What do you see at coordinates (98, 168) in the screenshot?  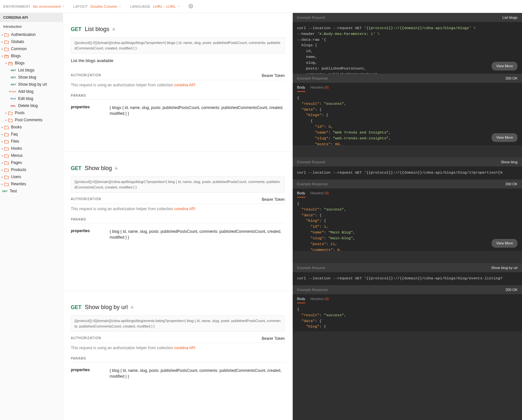 I see `endpoint-name: Show blog` at bounding box center [98, 168].